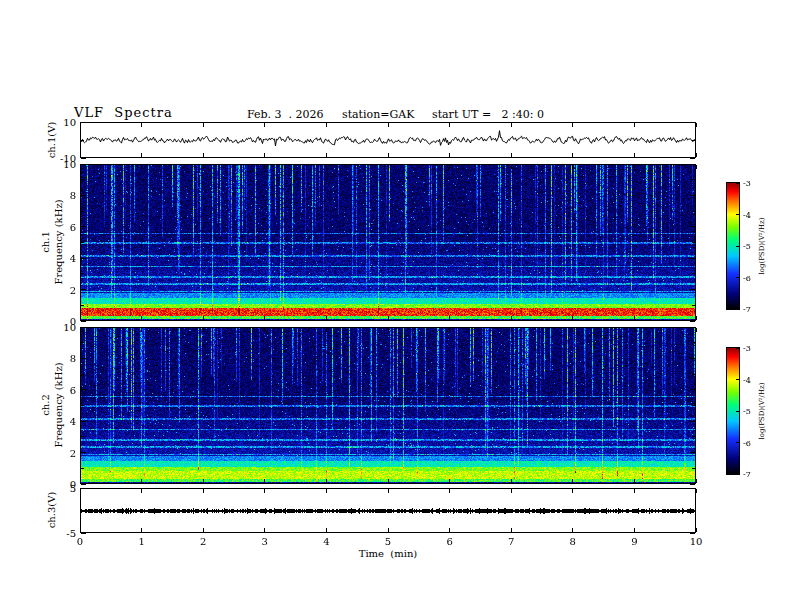  Describe the element at coordinates (141, 542) in the screenshot. I see `tick-label: 1` at that location.